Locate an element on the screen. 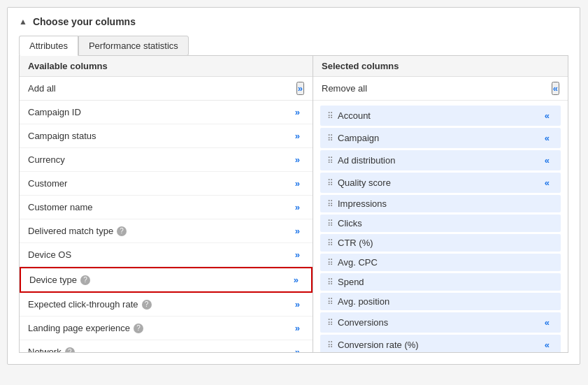 The image size is (588, 385). selected-label-avg-cpc: Avg. CPC is located at coordinates (358, 263).